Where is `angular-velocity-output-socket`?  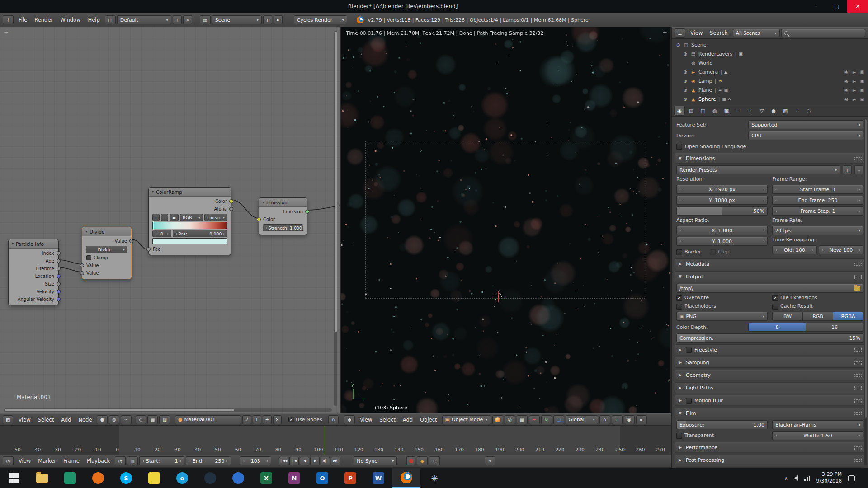
angular-velocity-output-socket is located at coordinates (59, 299).